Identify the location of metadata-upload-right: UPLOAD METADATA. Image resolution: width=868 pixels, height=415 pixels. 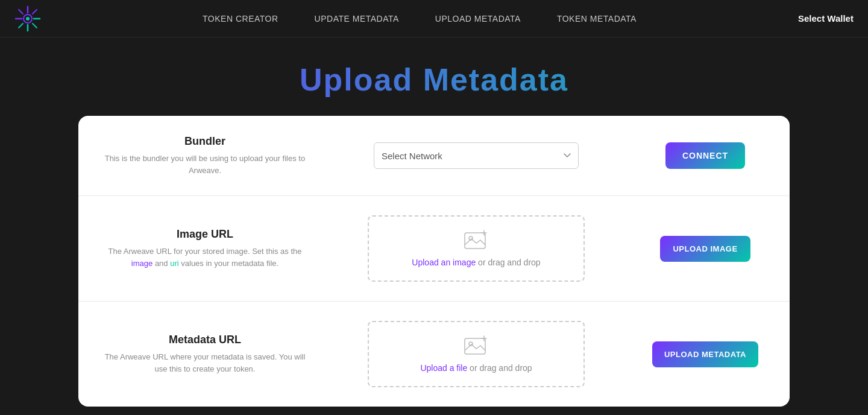
(705, 355).